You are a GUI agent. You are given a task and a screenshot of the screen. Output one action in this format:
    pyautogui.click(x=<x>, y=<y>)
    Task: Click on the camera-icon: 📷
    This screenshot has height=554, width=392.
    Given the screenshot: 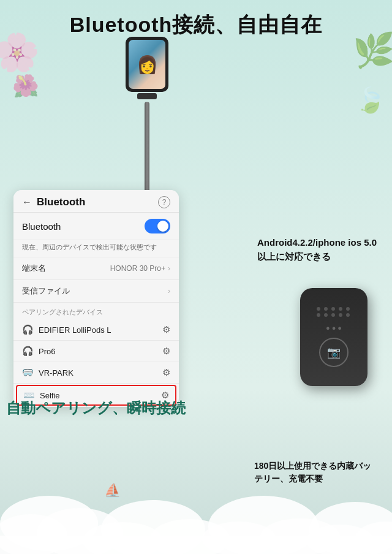 What is the action you would take?
    pyautogui.click(x=334, y=352)
    